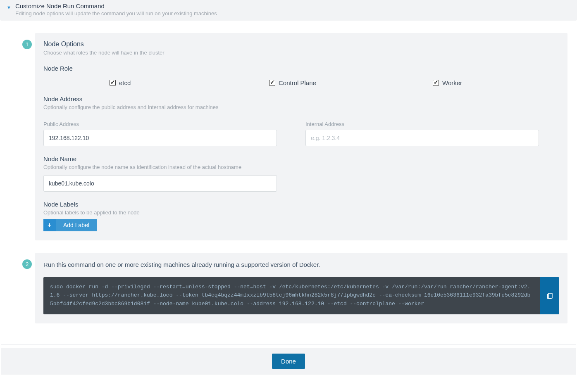 The height and width of the screenshot is (392, 577). Describe the element at coordinates (27, 264) in the screenshot. I see `step-2-badge: 2` at that location.